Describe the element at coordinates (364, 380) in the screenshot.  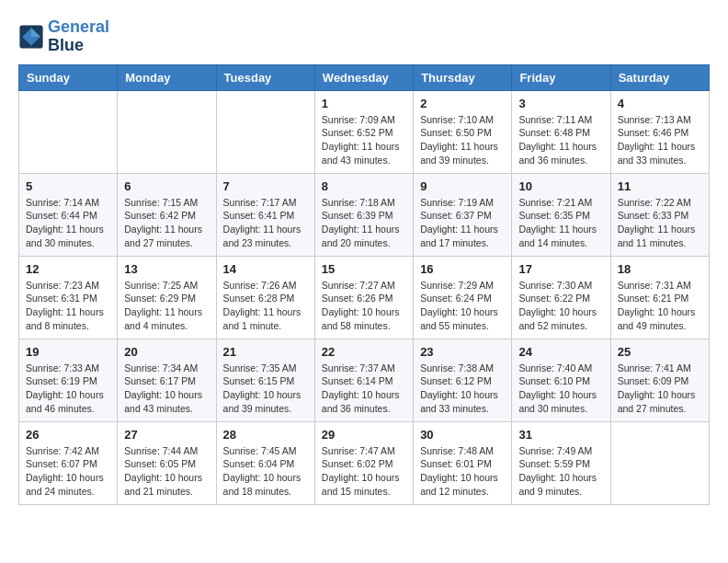
I see `calendar-cell: 22Sunrise: 7:37 AMSunset: 6:14 PMDayligh…` at that location.